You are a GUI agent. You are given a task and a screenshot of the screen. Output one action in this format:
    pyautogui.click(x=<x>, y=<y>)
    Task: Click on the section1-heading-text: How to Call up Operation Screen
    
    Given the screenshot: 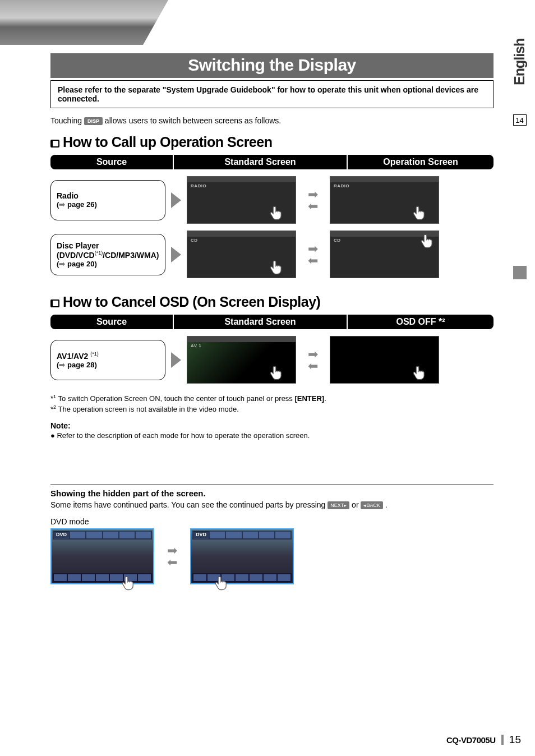 What is the action you would take?
    pyautogui.click(x=167, y=142)
    